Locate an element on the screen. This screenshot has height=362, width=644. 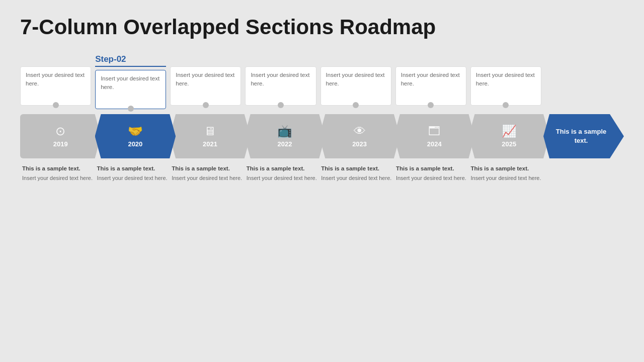
bottom-sample-5: This is a sample text. is located at coordinates (432, 169).